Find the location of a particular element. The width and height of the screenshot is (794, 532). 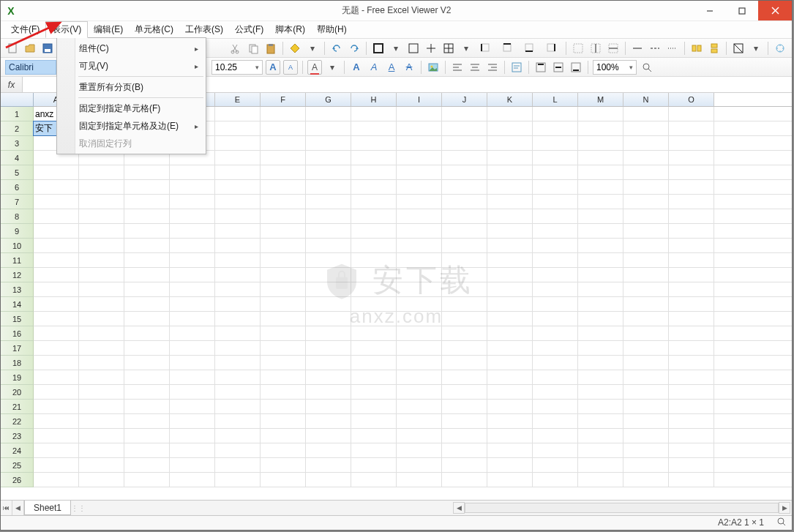

scroll-left-button: ◀ is located at coordinates (459, 508).